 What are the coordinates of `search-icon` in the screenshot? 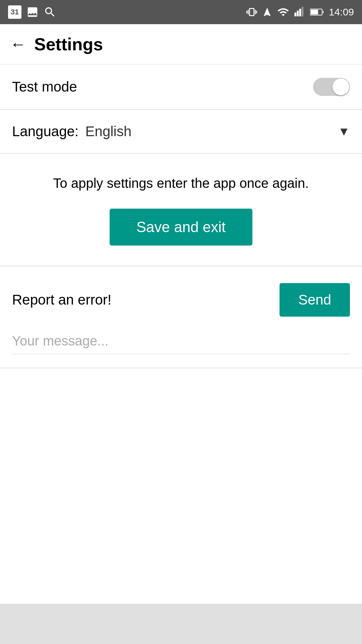 It's located at (50, 12).